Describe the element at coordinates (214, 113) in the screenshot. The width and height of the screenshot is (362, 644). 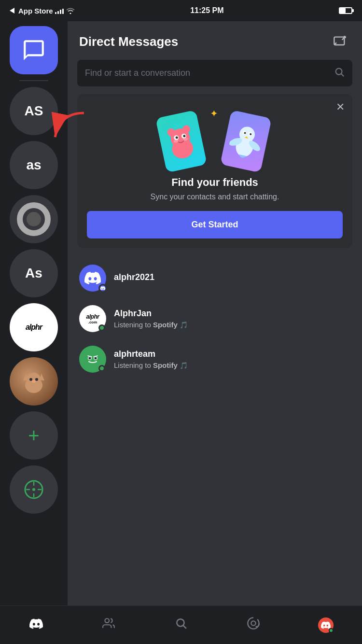
I see `sparkle-icon: ✦` at that location.